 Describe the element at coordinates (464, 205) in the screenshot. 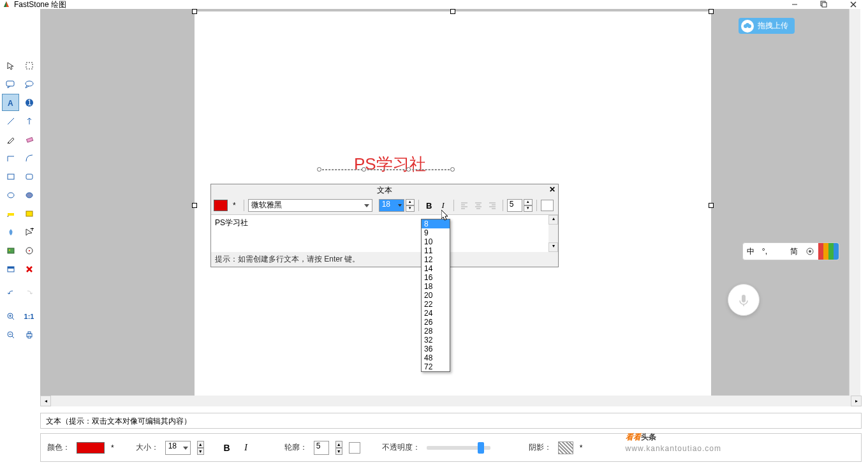

I see `align-left-button` at that location.